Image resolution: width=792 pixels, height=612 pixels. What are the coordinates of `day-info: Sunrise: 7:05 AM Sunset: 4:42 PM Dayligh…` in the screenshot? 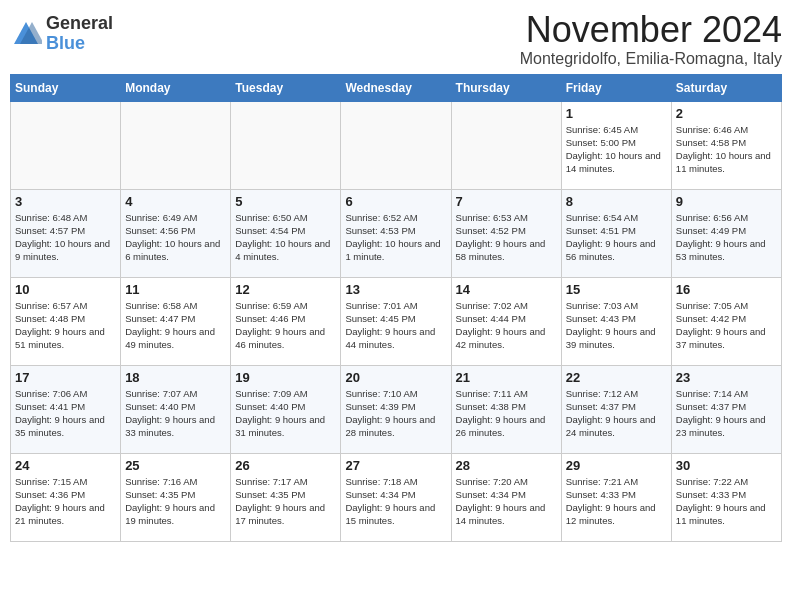 It's located at (726, 326).